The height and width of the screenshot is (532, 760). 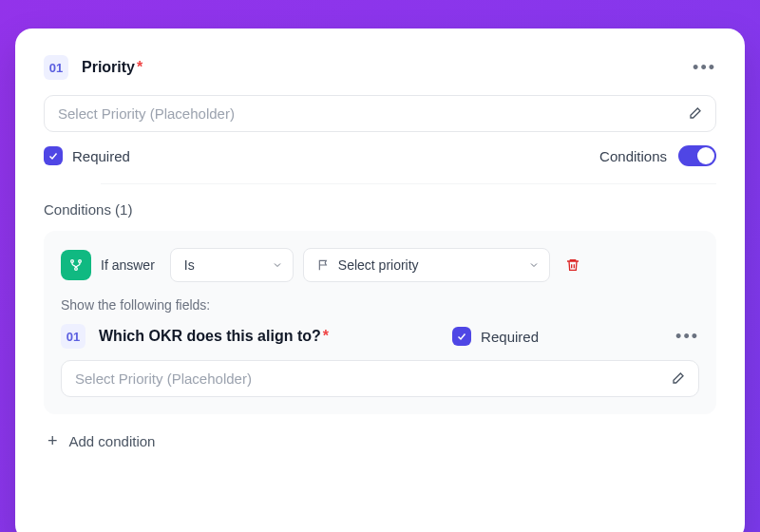 What do you see at coordinates (101, 156) in the screenshot?
I see `required-label: Required` at bounding box center [101, 156].